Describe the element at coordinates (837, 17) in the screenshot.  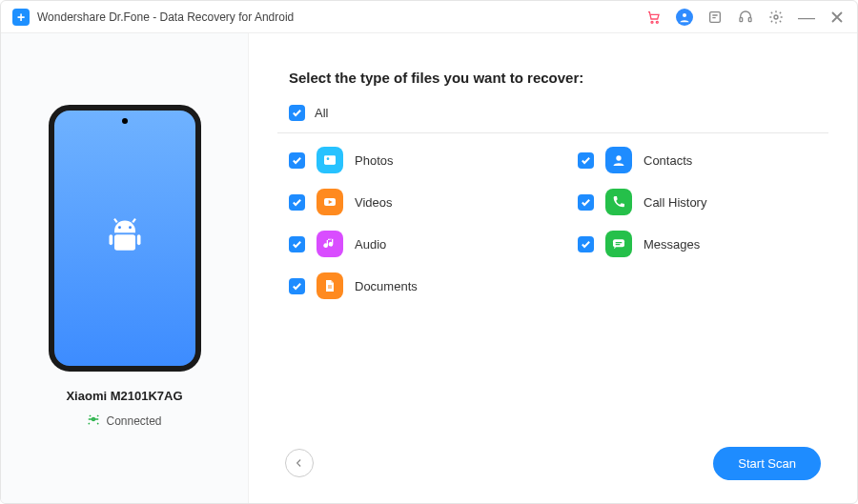
I see `close-button` at that location.